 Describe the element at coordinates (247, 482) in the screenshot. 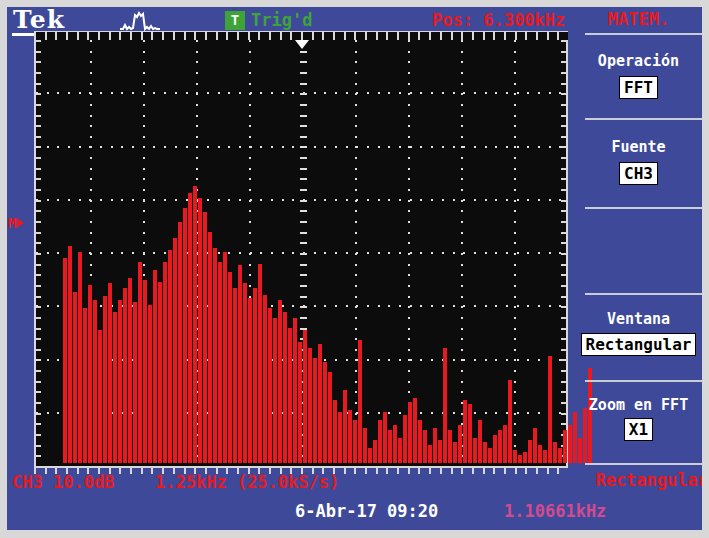

I see `horizontal-scale-readout: 1.25kHz (25.0kS/s)` at that location.